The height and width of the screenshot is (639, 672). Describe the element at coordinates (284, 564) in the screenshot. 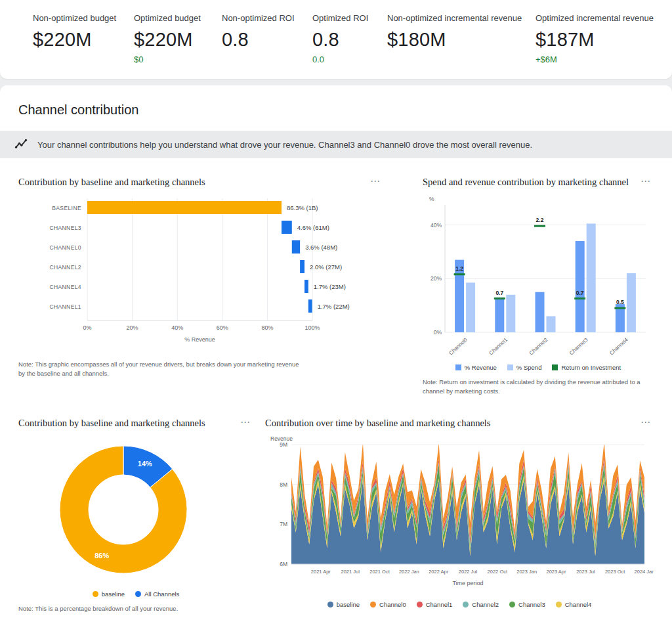

I see `svg-text: 6M` at that location.